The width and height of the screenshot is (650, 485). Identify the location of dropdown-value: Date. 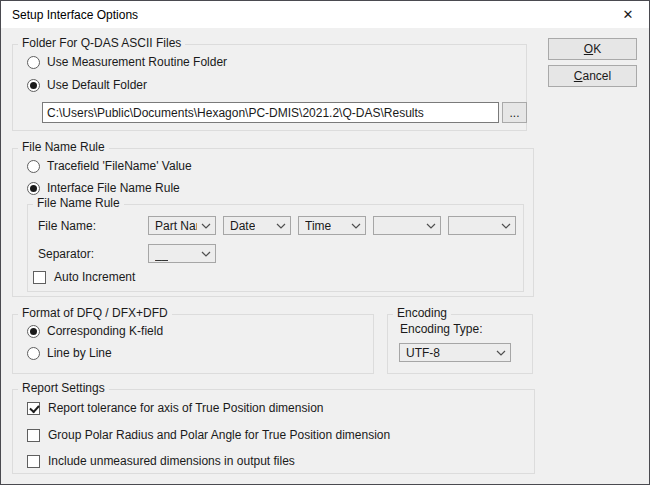
(242, 226).